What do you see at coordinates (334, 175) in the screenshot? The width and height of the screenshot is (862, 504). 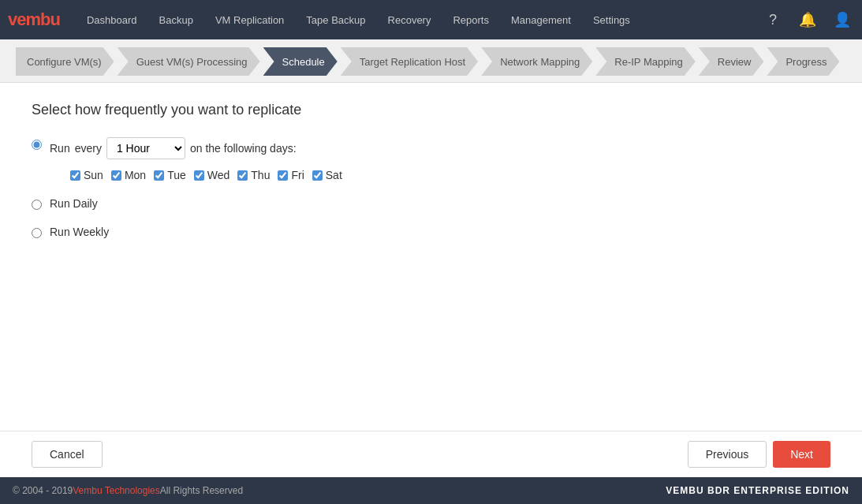 I see `day-sat-label: Sat` at bounding box center [334, 175].